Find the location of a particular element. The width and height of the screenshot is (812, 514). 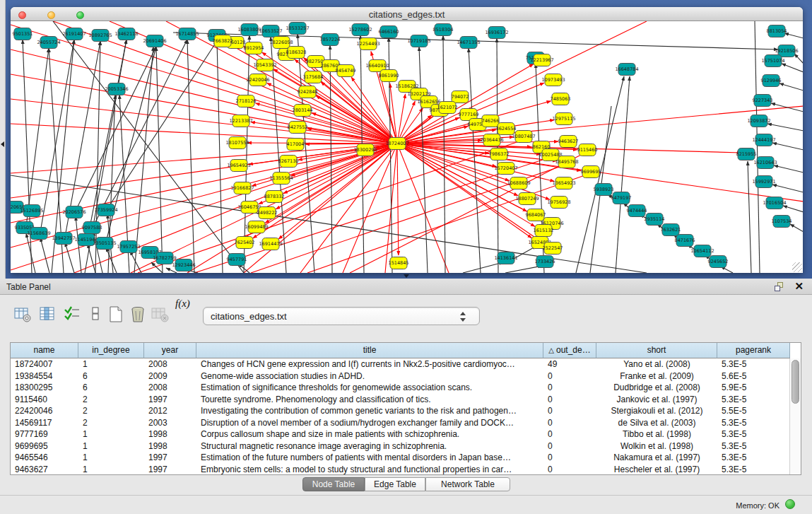

network-node: 10543392 is located at coordinates (264, 65).